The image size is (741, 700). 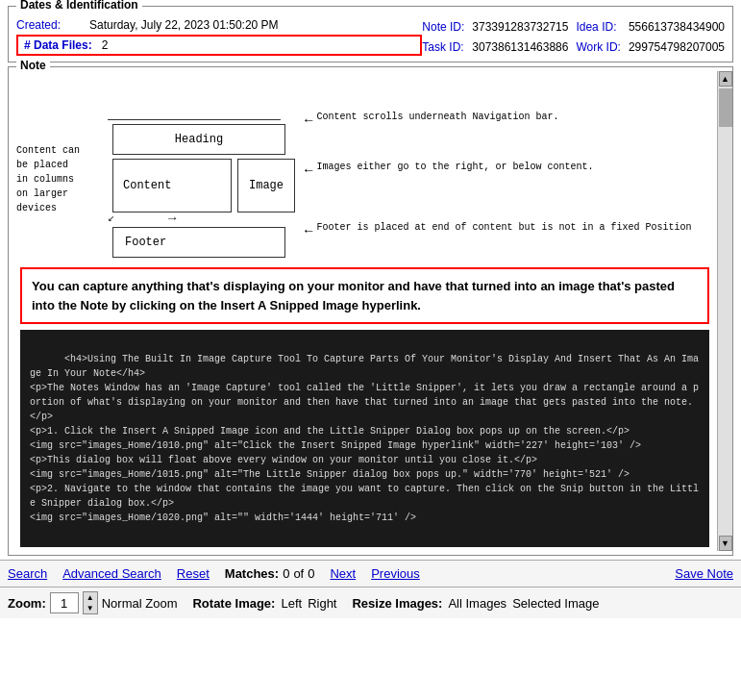 What do you see at coordinates (298, 573) in the screenshot?
I see `of-label: of` at bounding box center [298, 573].